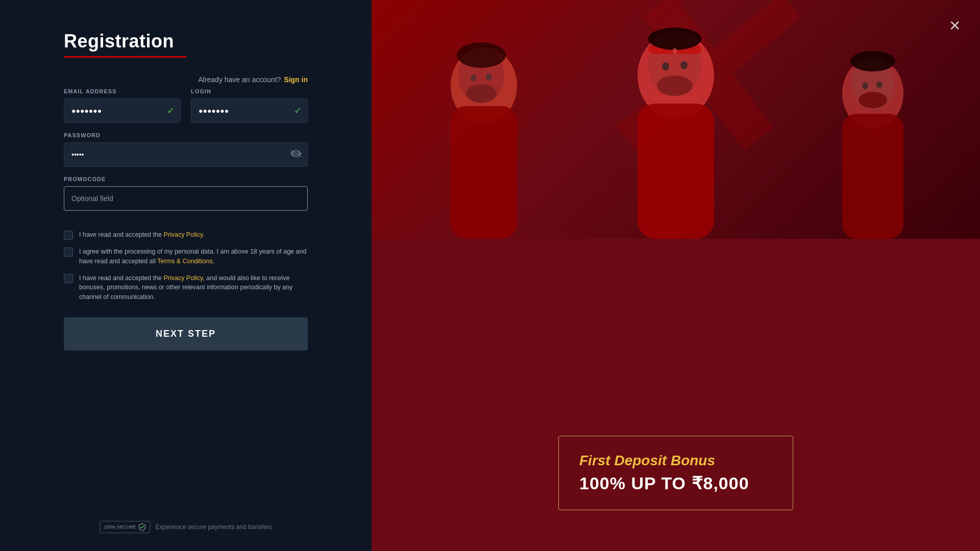  Describe the element at coordinates (676, 124) in the screenshot. I see `player-center` at that location.